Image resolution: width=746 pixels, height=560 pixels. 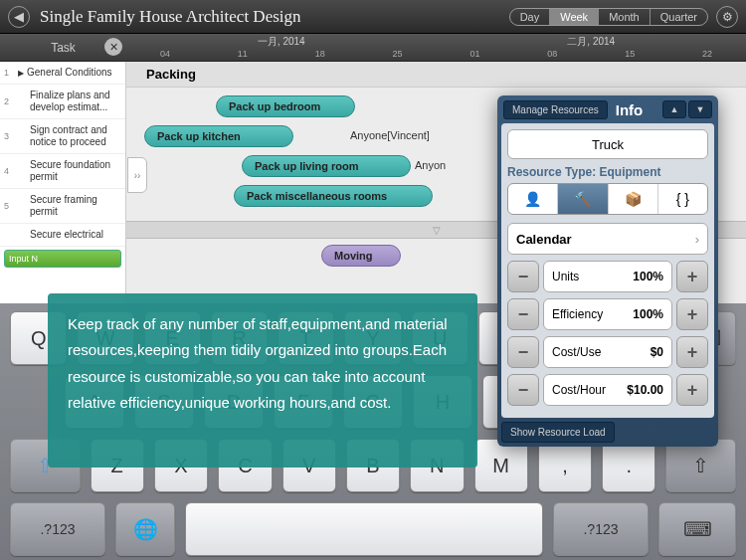 What do you see at coordinates (63, 235) in the screenshot?
I see `task-row: Secure electrical` at bounding box center [63, 235].